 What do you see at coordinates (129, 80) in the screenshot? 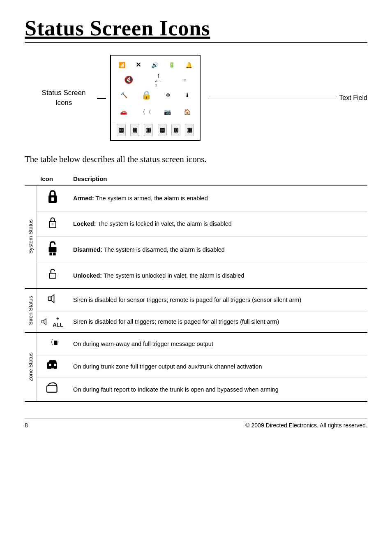
I see `mute-icon: 🔇` at bounding box center [129, 80].